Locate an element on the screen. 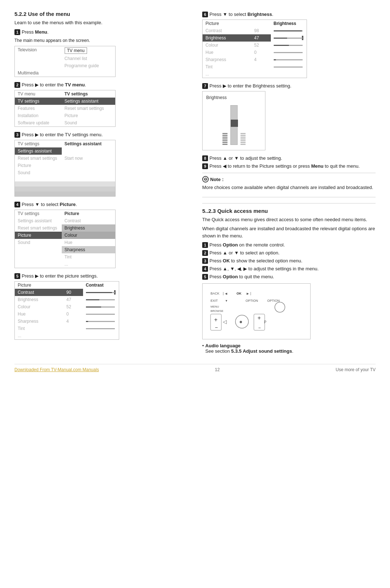 The image size is (390, 588). s523-step-1: 1 Press Option on the remote control. is located at coordinates (289, 245).